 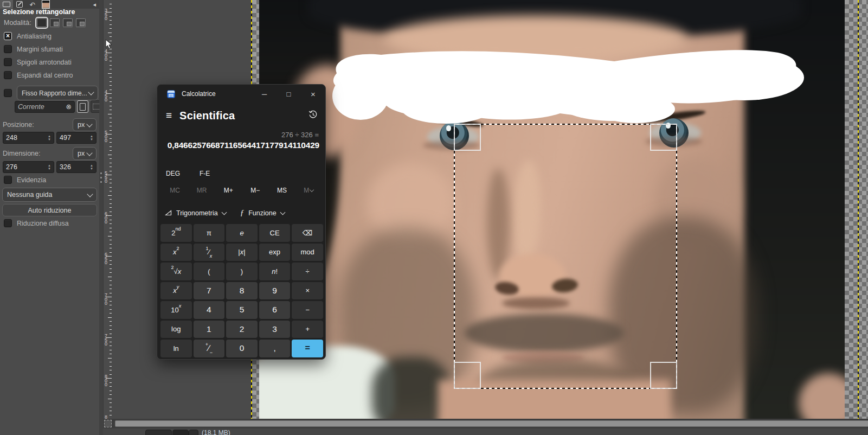 I want to click on antialiasing-checkbox: ×, so click(x=8, y=36).